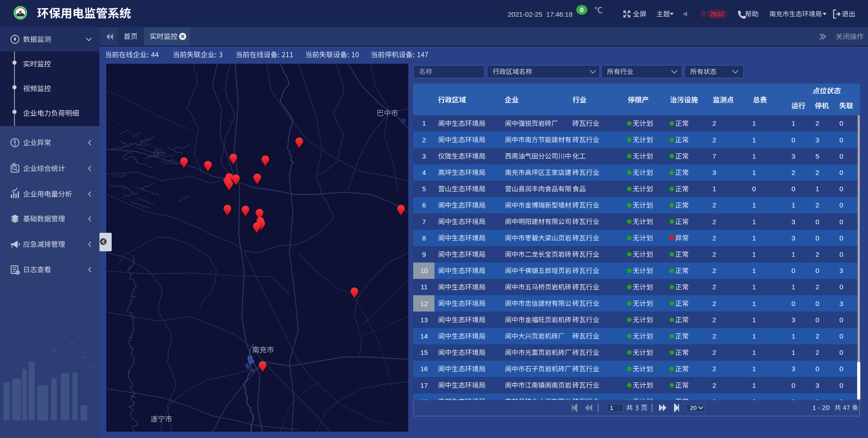 The width and height of the screenshot is (868, 438). I want to click on svg-text: 12, so click(424, 304).